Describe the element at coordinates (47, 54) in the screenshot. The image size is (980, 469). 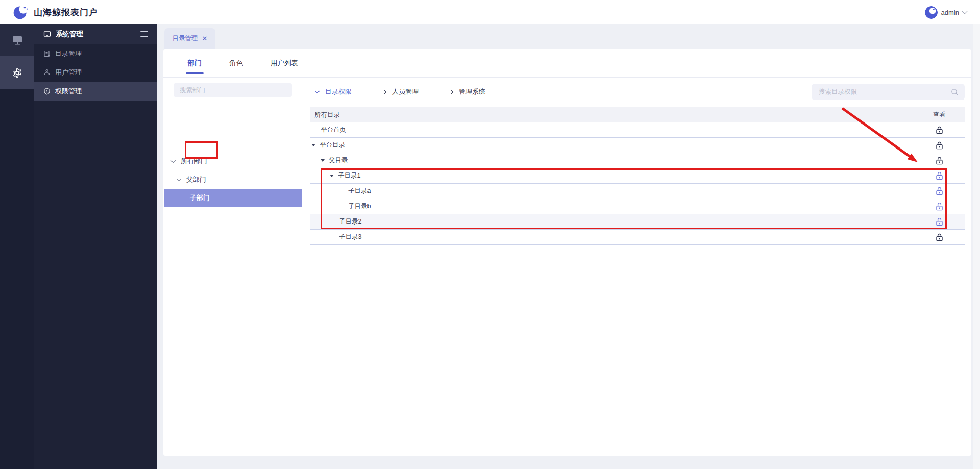
I see `catalog-icon` at that location.